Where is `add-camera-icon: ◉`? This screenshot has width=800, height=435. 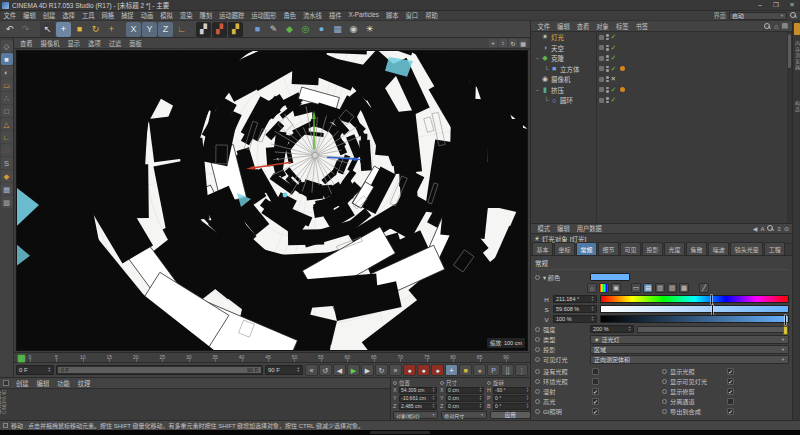 add-camera-icon: ◉ is located at coordinates (354, 30).